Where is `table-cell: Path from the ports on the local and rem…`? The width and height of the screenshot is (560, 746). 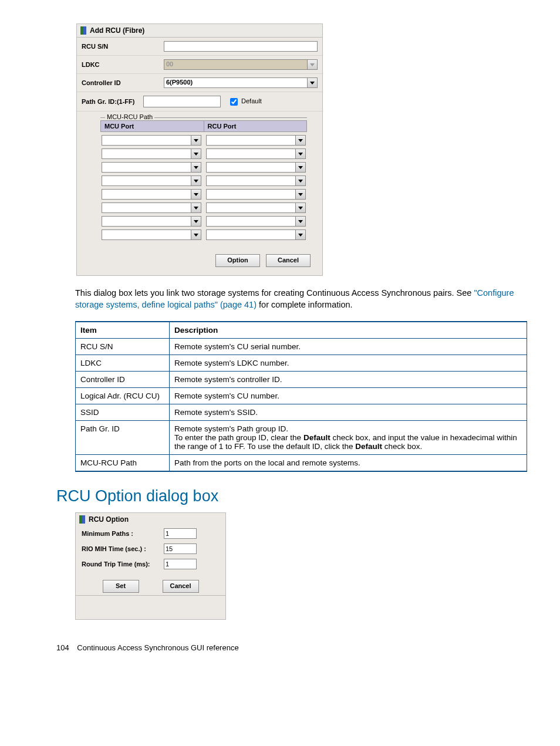 table-cell: Path from the ports on the local and rem… is located at coordinates (349, 464).